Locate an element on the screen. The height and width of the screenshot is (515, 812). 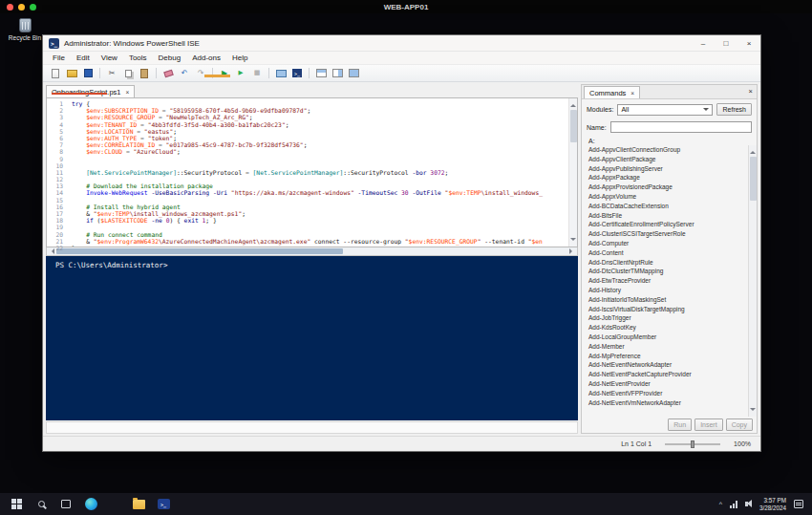
commands-scrollbar is located at coordinates (753, 281).